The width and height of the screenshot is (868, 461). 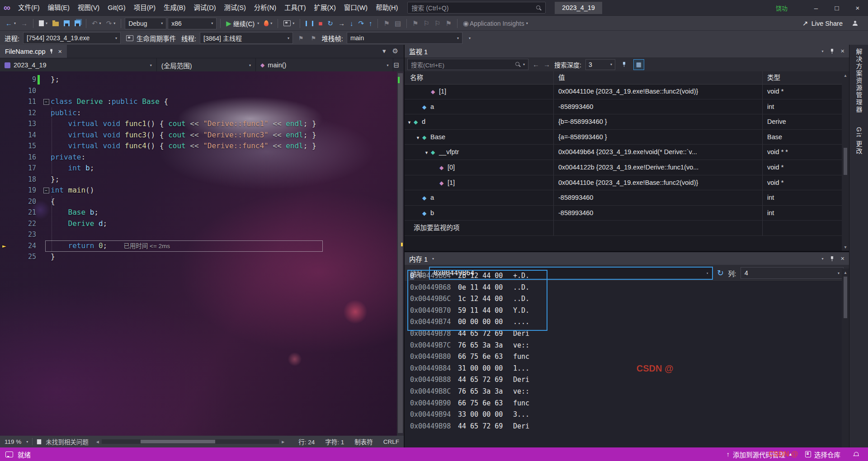 What do you see at coordinates (837, 8) in the screenshot?
I see `maximize-button: □` at bounding box center [837, 8].